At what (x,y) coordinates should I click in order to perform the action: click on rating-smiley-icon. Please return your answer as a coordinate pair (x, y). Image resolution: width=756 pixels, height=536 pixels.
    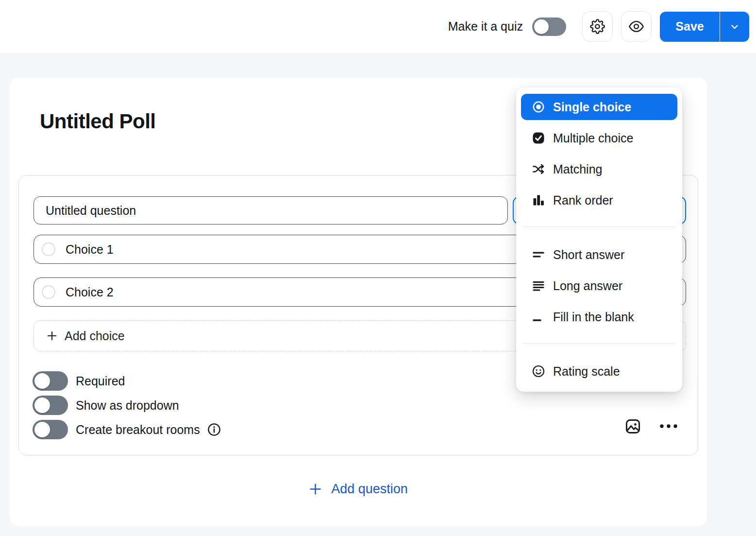
    Looking at the image, I should click on (538, 371).